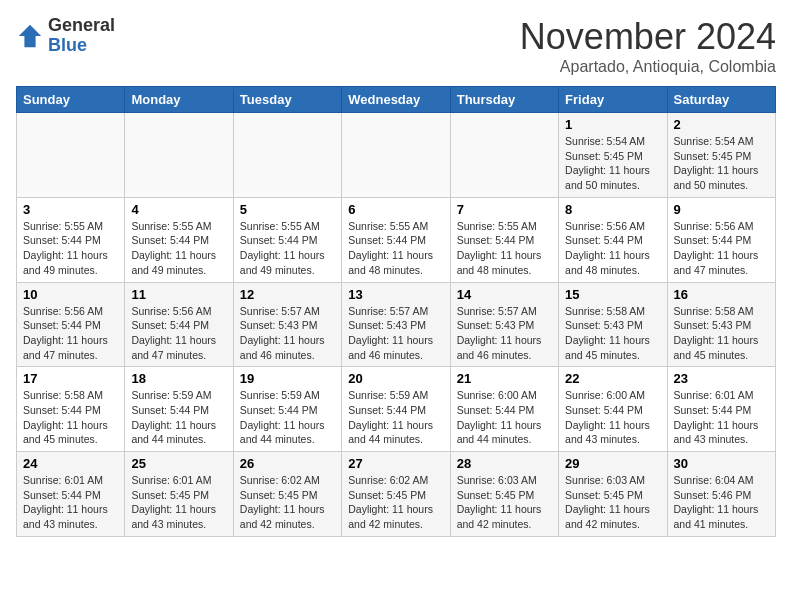 Image resolution: width=792 pixels, height=612 pixels. Describe the element at coordinates (71, 240) in the screenshot. I see `calendar-cell: 3Sunrise: 5:55 AM Sunset: 5:44 PM Daylig…` at that location.